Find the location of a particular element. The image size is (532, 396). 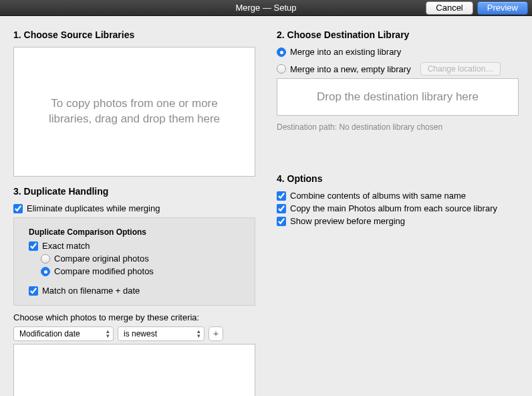

dest-dropzone-text: Drop the destination library here is located at coordinates (398, 98).